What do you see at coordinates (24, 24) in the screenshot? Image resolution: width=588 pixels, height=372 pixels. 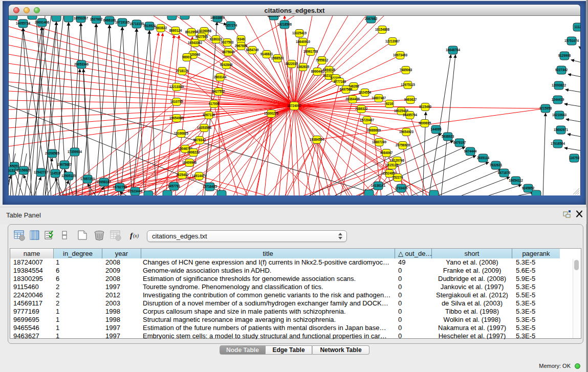 I see `svg-text: 14055724` at bounding box center [24, 24].